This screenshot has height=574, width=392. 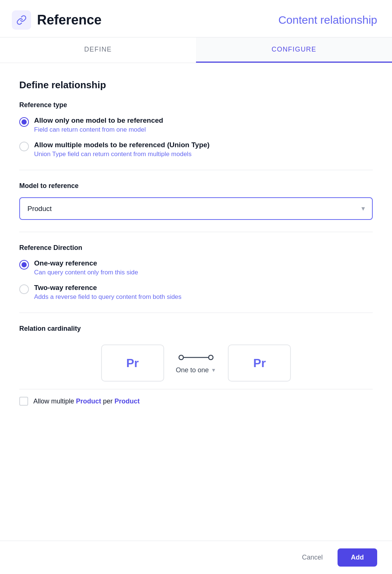 What do you see at coordinates (24, 122) in the screenshot?
I see `radio-single-model-indicator` at bounding box center [24, 122].